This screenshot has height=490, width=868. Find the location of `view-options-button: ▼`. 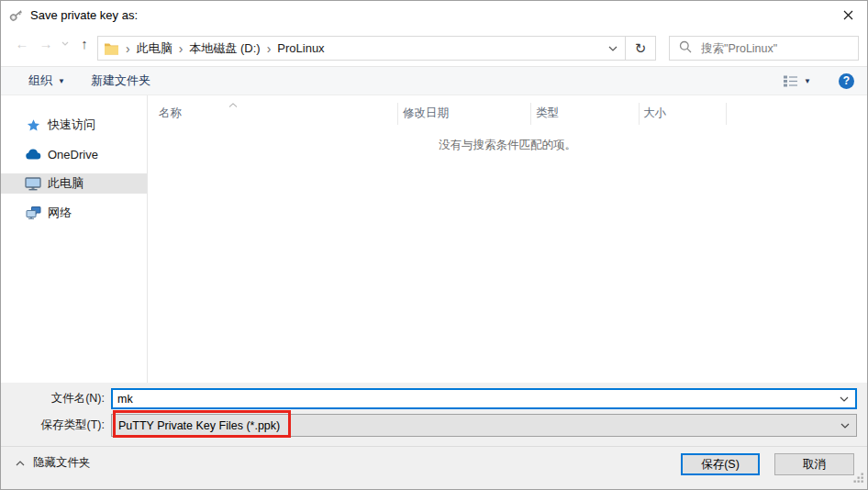

view-options-button: ▼ is located at coordinates (796, 81).